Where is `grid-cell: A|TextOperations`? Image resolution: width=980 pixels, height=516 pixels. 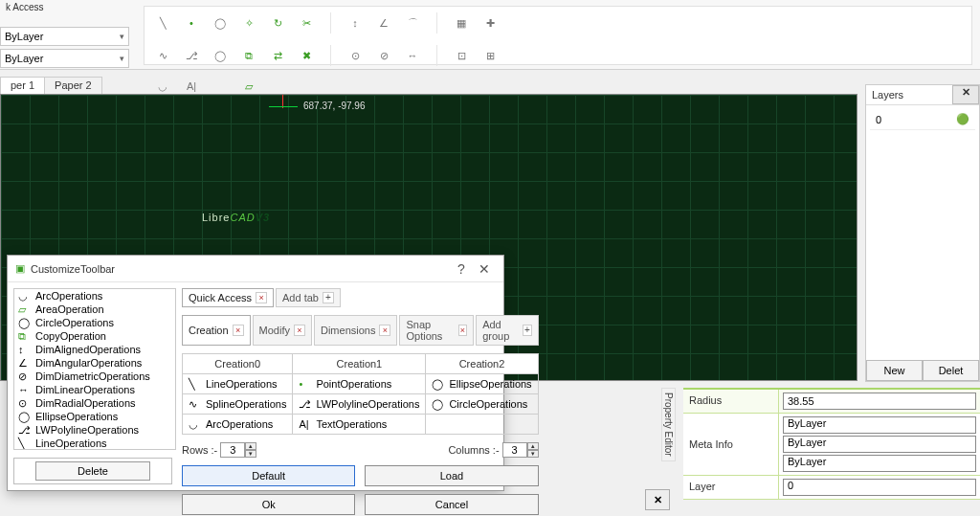
grid-cell: A|TextOperations is located at coordinates (360, 425).